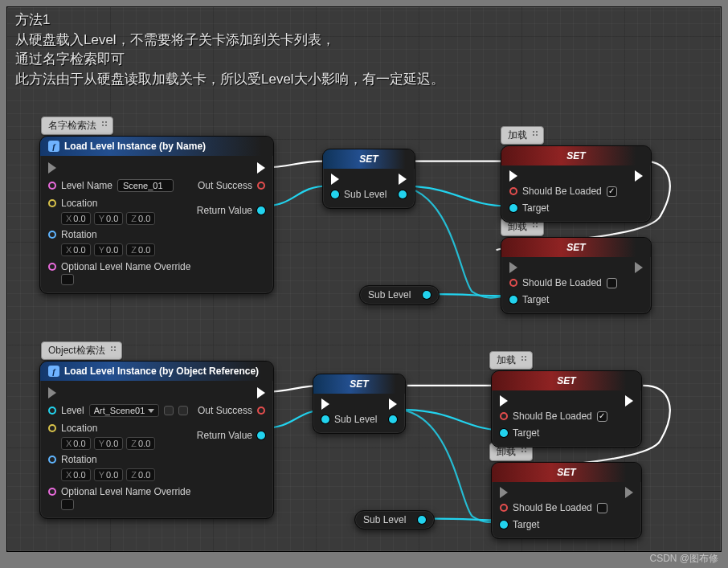 This screenshot has width=728, height=568. Describe the element at coordinates (157, 146) in the screenshot. I see `node-title: f Load Level Instance (by Name)` at that location.